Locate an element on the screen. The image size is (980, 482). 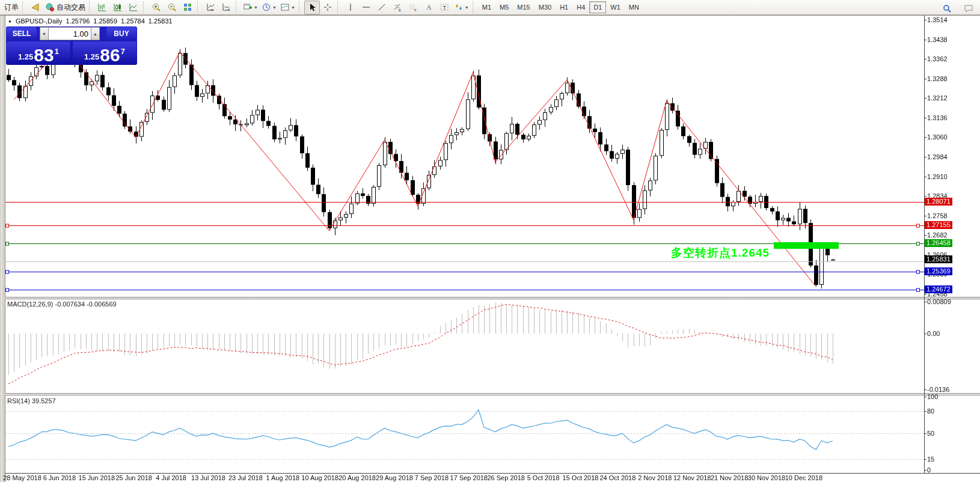
horizontal-line-icon is located at coordinates (366, 7).